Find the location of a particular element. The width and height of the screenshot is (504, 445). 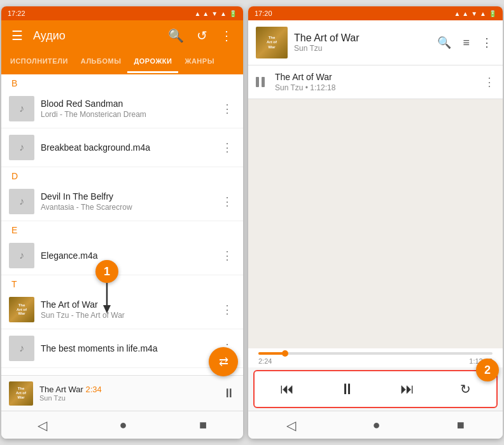

ph2-search-icon: 🔍 is located at coordinates (444, 43).